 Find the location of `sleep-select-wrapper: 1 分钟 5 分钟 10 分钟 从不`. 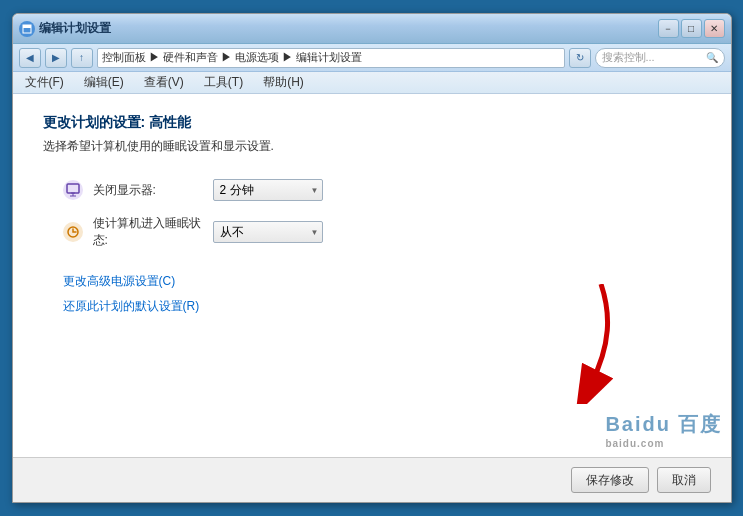

sleep-select-wrapper: 1 分钟 5 分钟 10 分钟 从不 is located at coordinates (268, 232).